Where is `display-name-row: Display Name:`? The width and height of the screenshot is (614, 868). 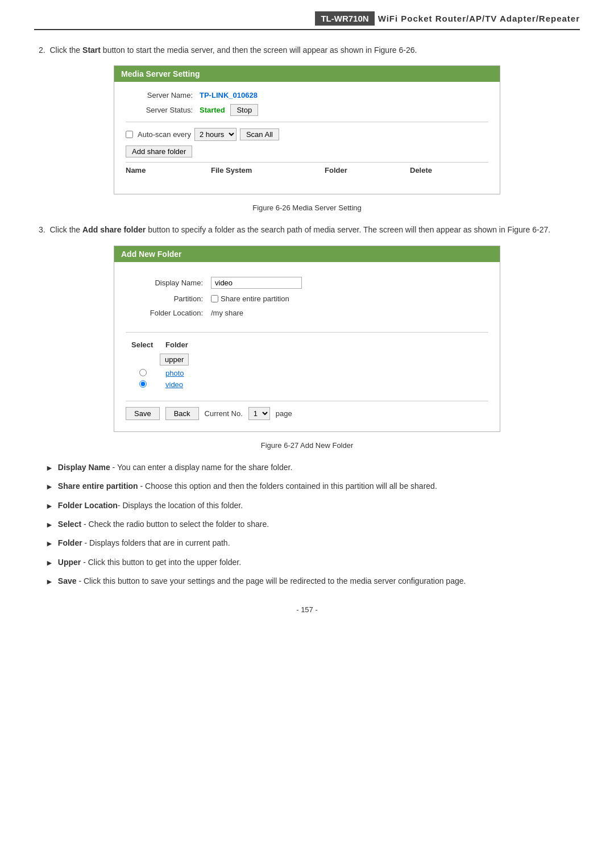 display-name-row: Display Name: is located at coordinates (307, 283).